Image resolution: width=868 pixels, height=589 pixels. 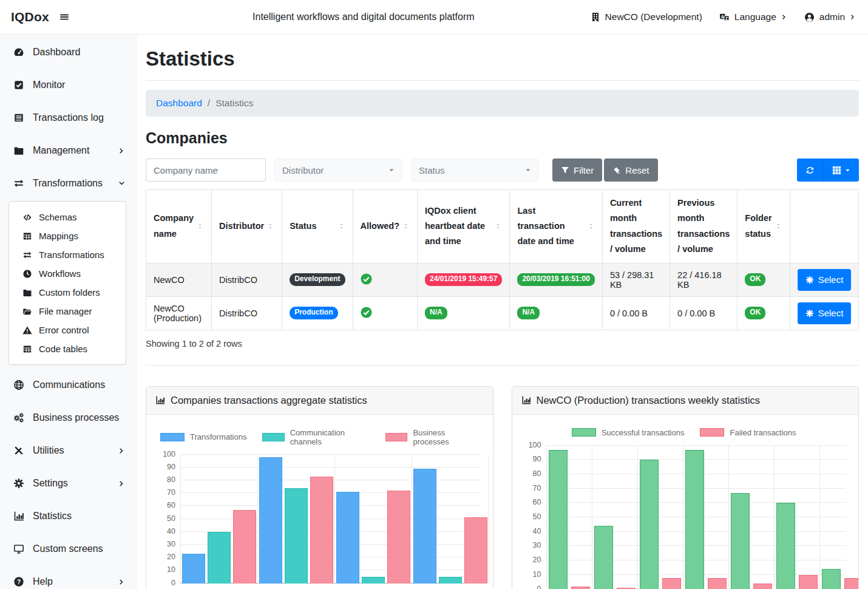 What do you see at coordinates (617, 170) in the screenshot?
I see `eraser-icon` at bounding box center [617, 170].